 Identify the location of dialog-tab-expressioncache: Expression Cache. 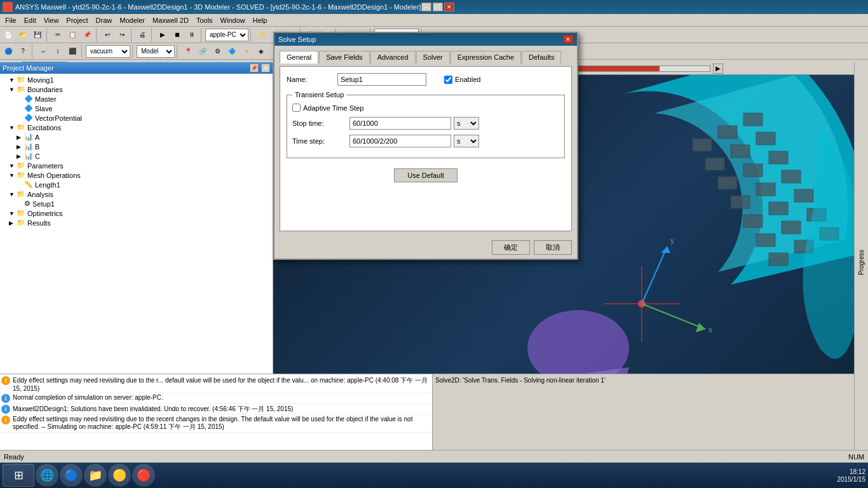
(485, 57).